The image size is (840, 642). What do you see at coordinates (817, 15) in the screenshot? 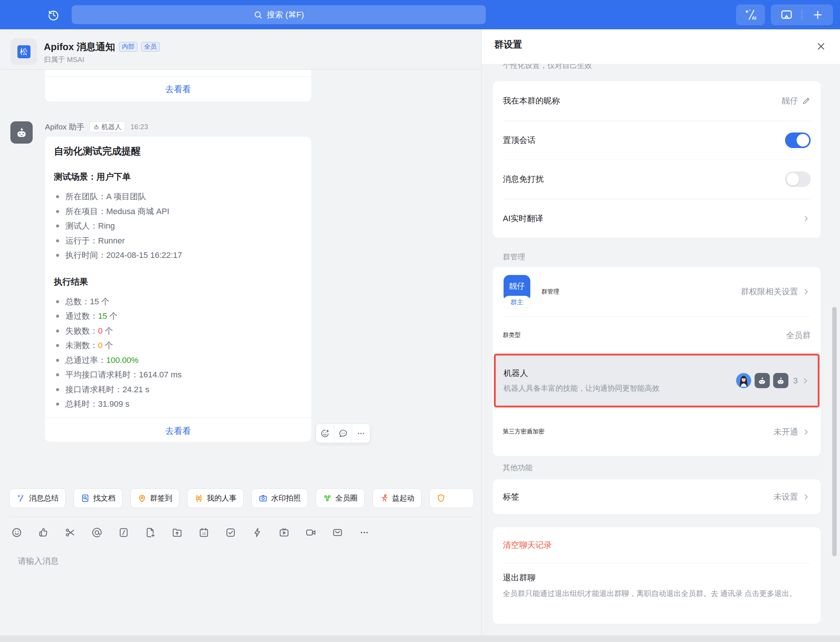
I see `new-chat-plus-icon` at bounding box center [817, 15].